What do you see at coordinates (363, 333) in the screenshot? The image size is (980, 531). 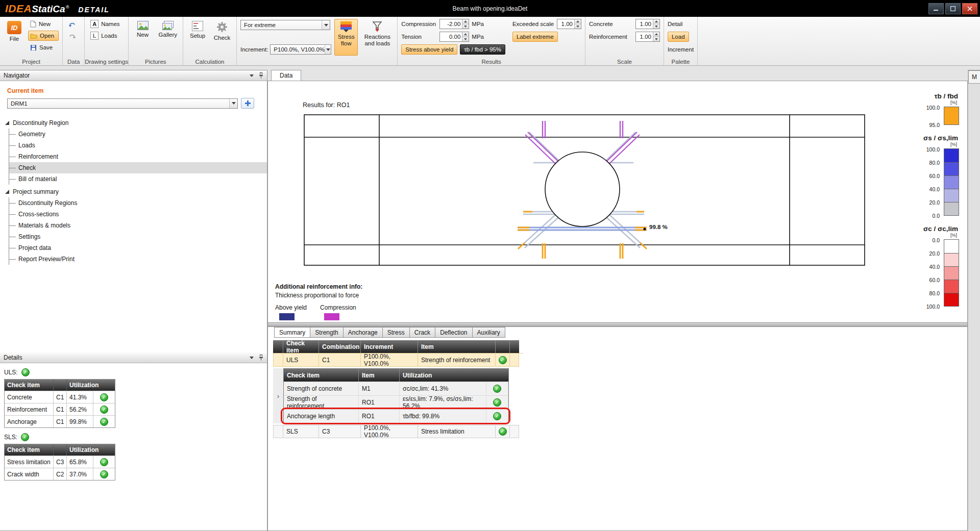 I see `tab-anchorage: Anchorage` at bounding box center [363, 333].